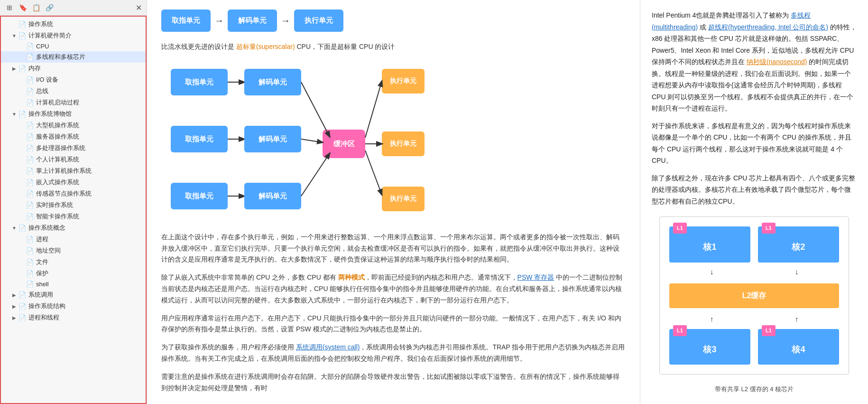  What do you see at coordinates (754, 347) in the screenshot?
I see `core-grid-bottom: L1 核3 L1 核4` at bounding box center [754, 347].